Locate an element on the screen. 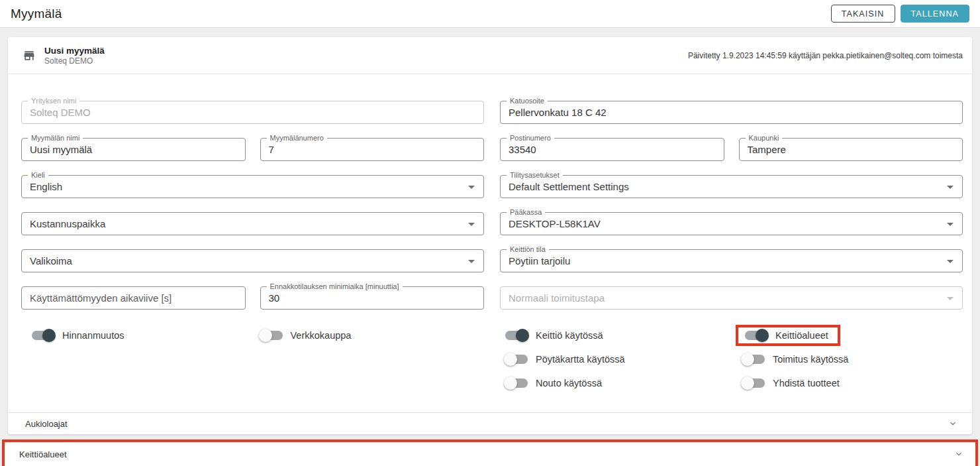  toggle-label: Keittiö käytössä is located at coordinates (569, 335).